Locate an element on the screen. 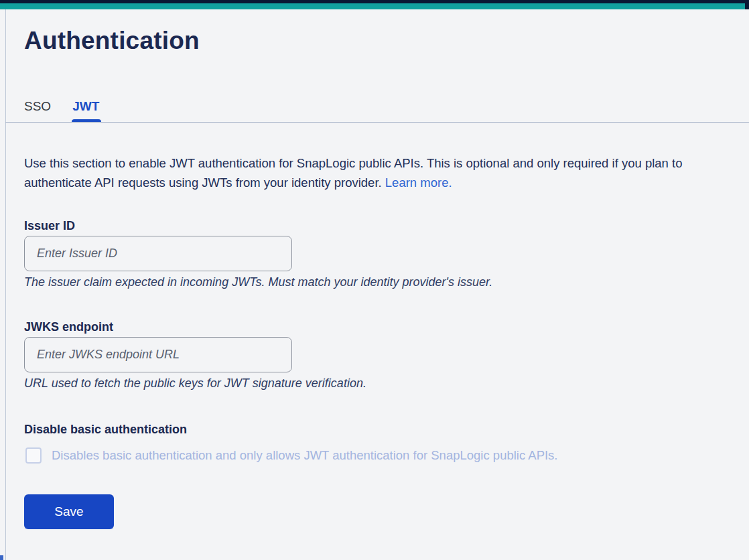  page-title: Authentication is located at coordinates (112, 41).